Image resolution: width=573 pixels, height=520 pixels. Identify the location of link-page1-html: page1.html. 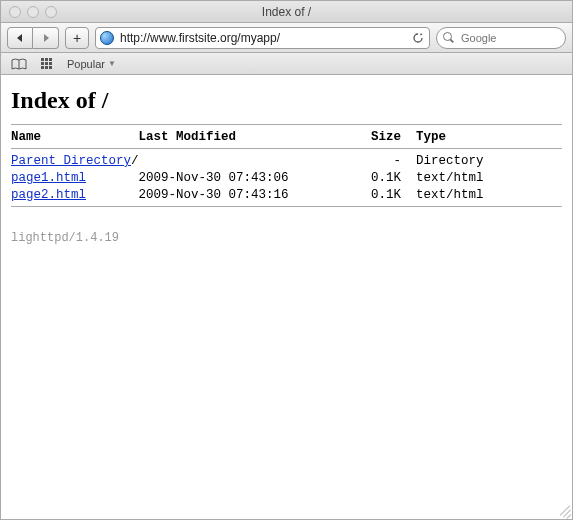
(48, 178).